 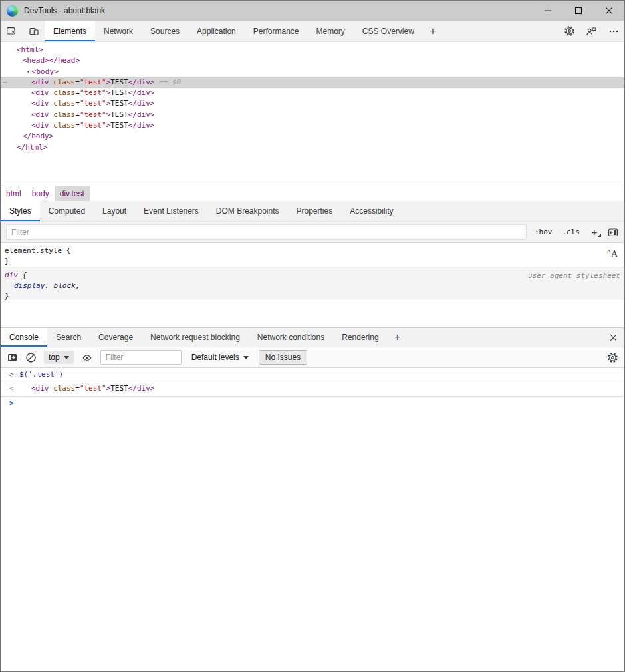 I want to click on tab-label: Memory, so click(x=331, y=31).